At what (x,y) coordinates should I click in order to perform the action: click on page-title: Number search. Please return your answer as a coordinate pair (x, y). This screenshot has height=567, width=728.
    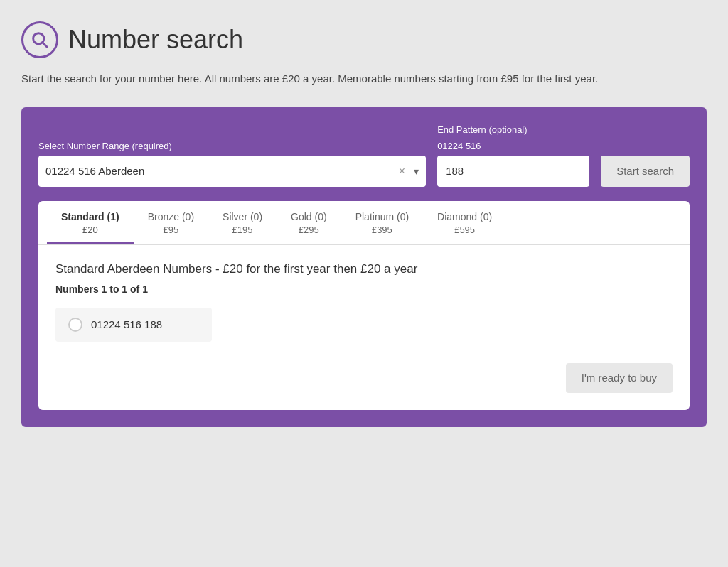
    Looking at the image, I should click on (156, 40).